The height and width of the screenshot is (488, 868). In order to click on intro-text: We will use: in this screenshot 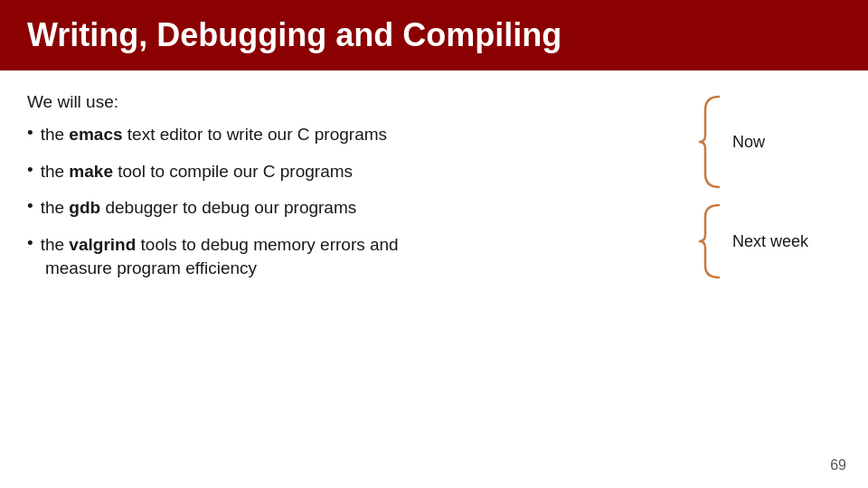, I will do `click(353, 102)`.